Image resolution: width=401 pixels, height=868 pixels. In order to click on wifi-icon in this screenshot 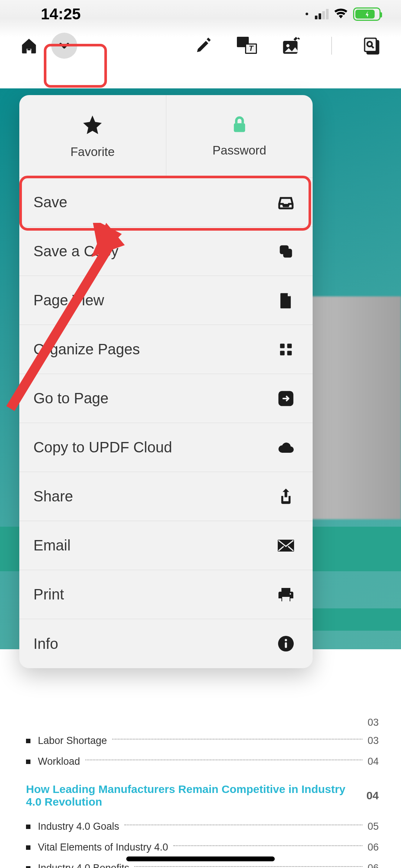, I will do `click(341, 14)`.